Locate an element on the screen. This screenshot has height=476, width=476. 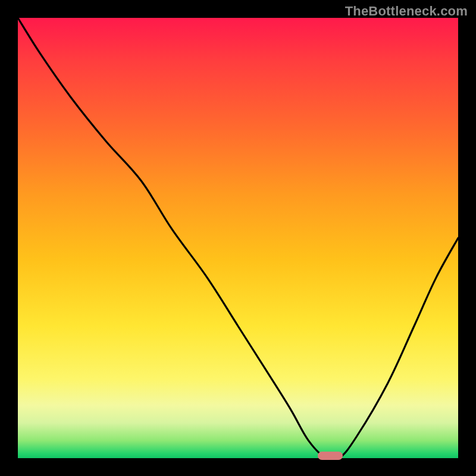
watermark-text: TheBottleneck.com is located at coordinates (406, 11).